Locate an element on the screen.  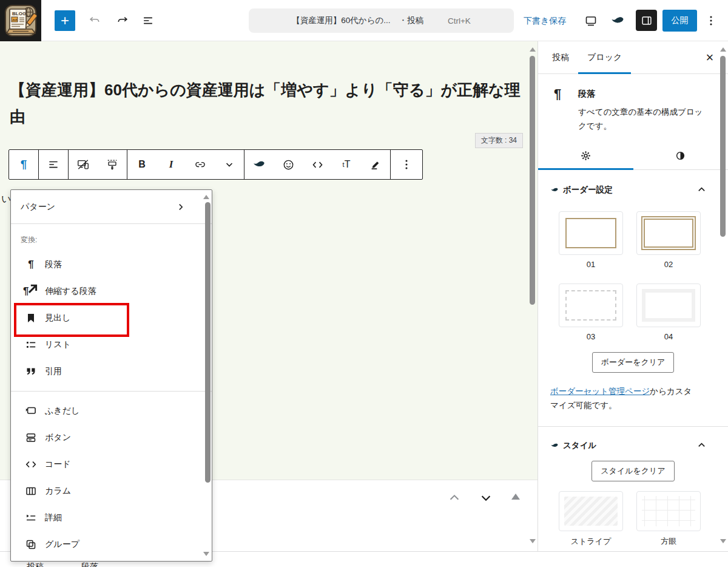
sidebar-scrollbar-up is located at coordinates (723, 50).